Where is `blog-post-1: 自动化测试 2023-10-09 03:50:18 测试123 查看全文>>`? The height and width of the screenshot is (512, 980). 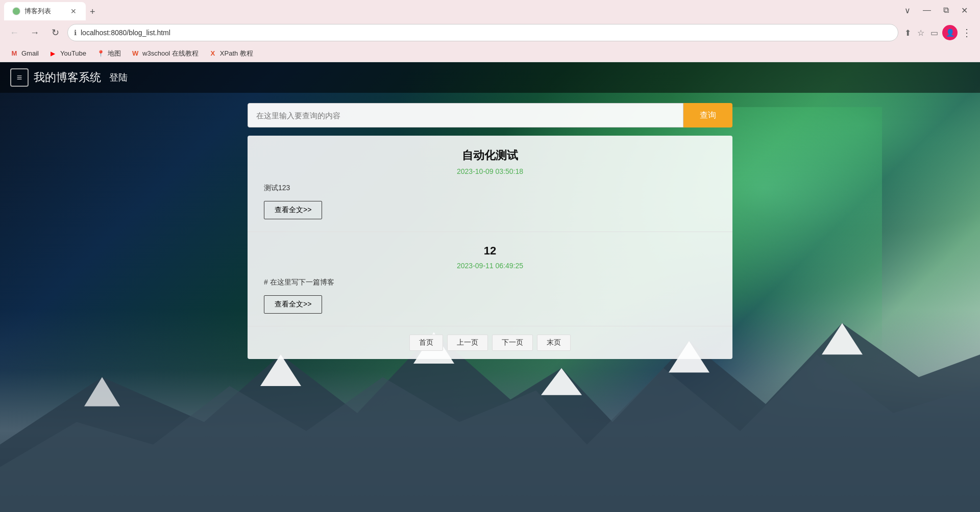 blog-post-1: 自动化测试 2023-10-09 03:50:18 测试123 查看全文>> is located at coordinates (490, 184).